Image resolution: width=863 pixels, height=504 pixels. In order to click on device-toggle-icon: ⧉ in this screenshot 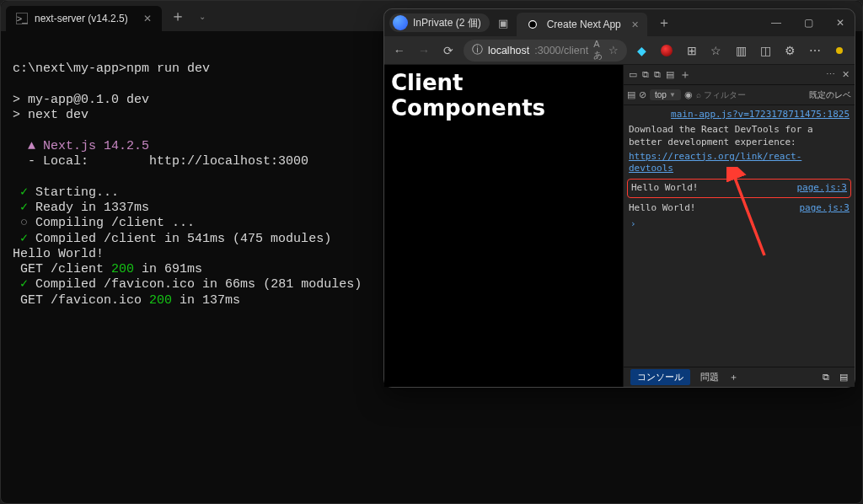, I will do `click(646, 74)`.